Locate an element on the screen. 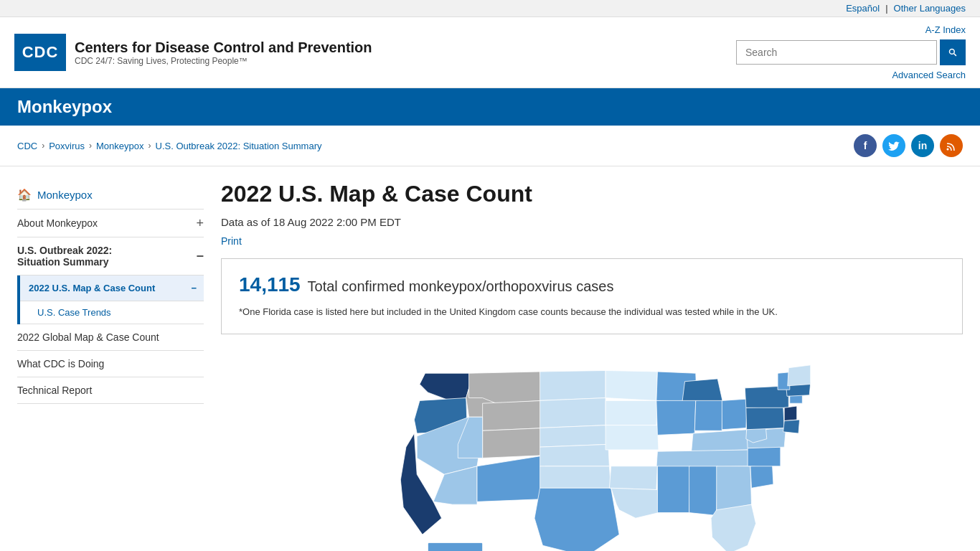 Image resolution: width=980 pixels, height=551 pixels. header: CDC Centers for Disease Control and Prev… is located at coordinates (490, 53).